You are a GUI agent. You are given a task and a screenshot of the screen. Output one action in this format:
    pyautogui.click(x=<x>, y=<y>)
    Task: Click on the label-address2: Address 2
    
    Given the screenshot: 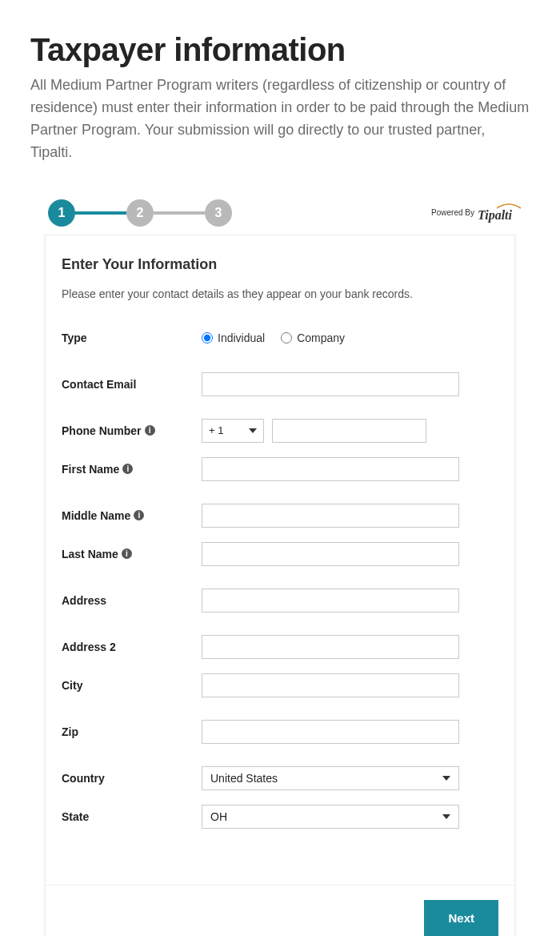 What is the action you would take?
    pyautogui.click(x=131, y=647)
    